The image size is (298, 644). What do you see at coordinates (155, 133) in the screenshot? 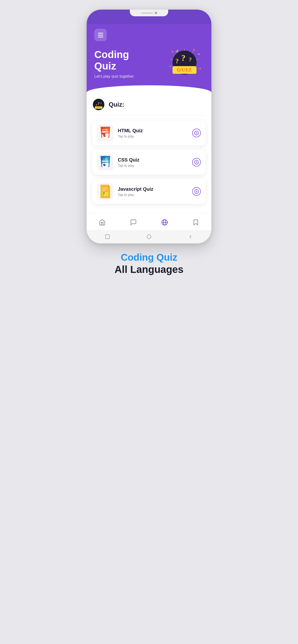
I see `html-quiz-info: HTML Quiz Tap to play` at bounding box center [155, 133].